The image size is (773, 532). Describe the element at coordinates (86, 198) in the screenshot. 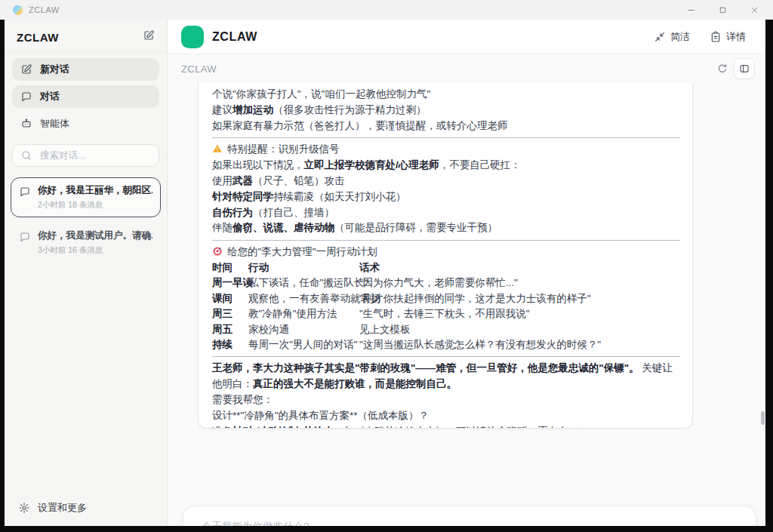

I see `conversation-item: 你好，我是王丽华，朝阳区...2小时前 18 条消息` at that location.